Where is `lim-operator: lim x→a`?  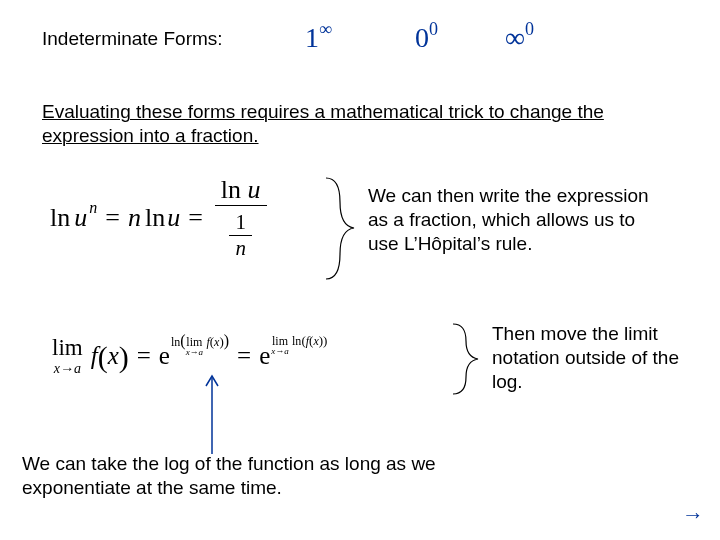
lim-operator: lim x→a is located at coordinates (68, 356).